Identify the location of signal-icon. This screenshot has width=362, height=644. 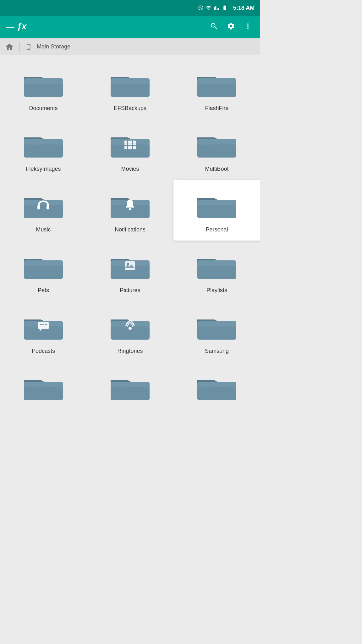
(217, 8).